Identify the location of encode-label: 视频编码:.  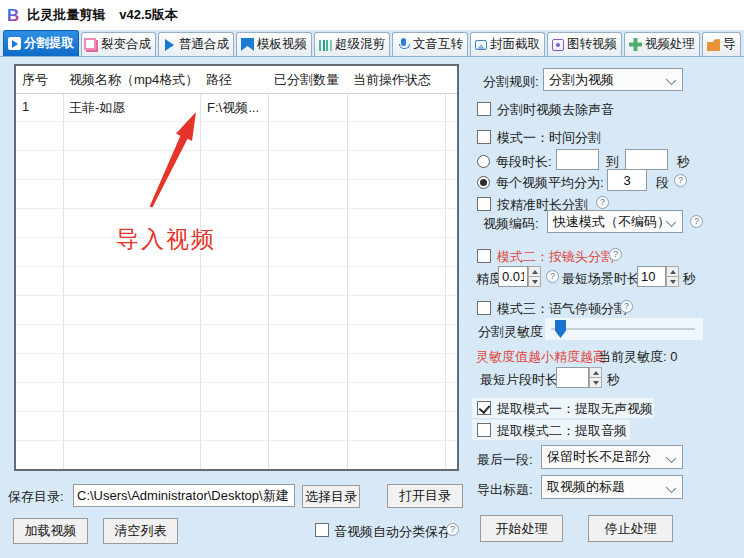
(511, 224).